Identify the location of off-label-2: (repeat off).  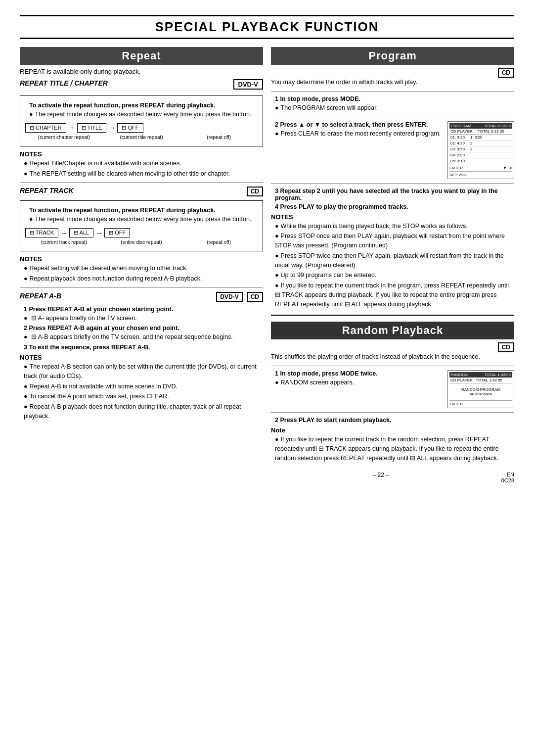
(219, 242).